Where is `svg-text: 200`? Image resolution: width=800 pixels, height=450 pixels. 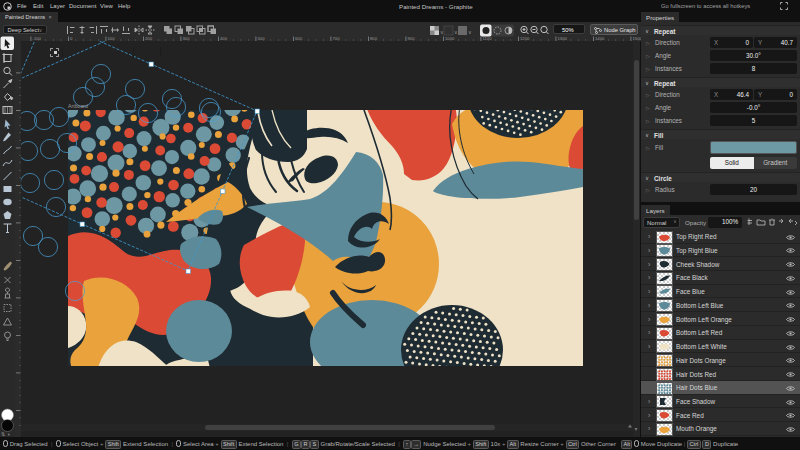
svg-text: 200 is located at coordinates (149, 38).